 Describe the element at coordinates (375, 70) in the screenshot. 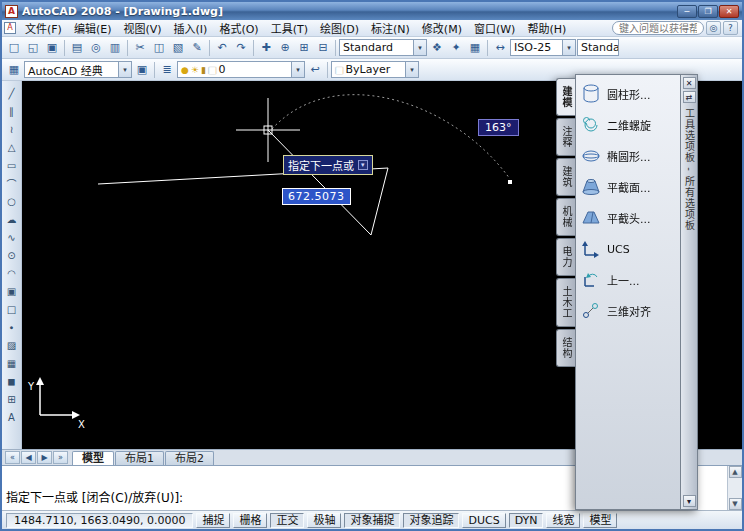

I see `color-combo: ■ ByLayer ▾` at that location.